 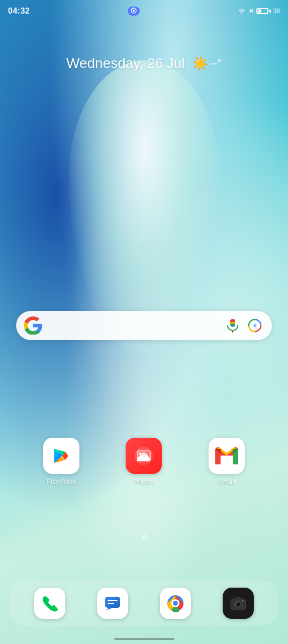 What do you see at coordinates (144, 63) in the screenshot?
I see `date-weather-widget: Wednesday, 26 Jul ☀️ --°` at bounding box center [144, 63].